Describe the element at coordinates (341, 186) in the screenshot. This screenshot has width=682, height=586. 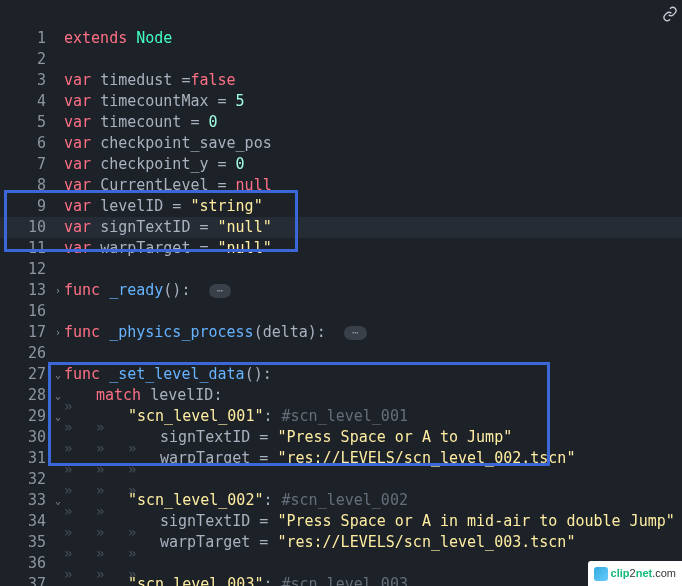
I see `code-line: 8var CurrentLevel = null` at that location.